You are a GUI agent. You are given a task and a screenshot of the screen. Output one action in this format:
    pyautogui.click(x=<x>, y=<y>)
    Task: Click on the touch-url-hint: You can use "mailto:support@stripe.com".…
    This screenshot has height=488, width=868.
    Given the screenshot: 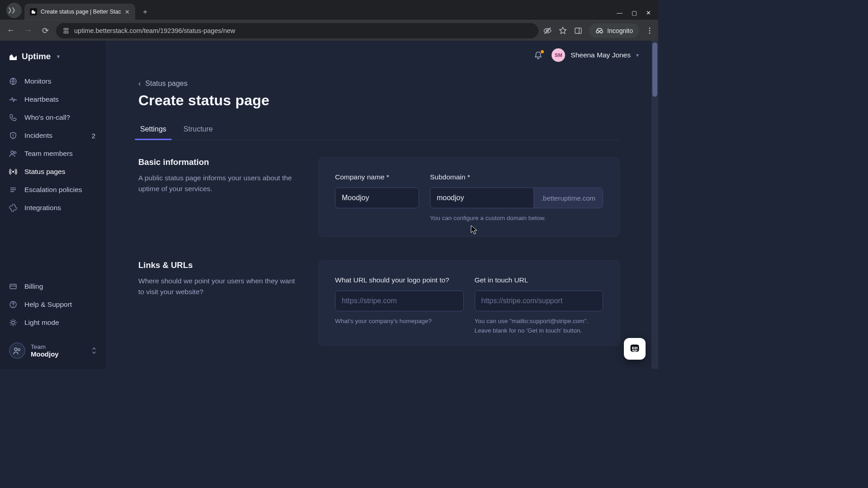 What is the action you would take?
    pyautogui.click(x=539, y=326)
    